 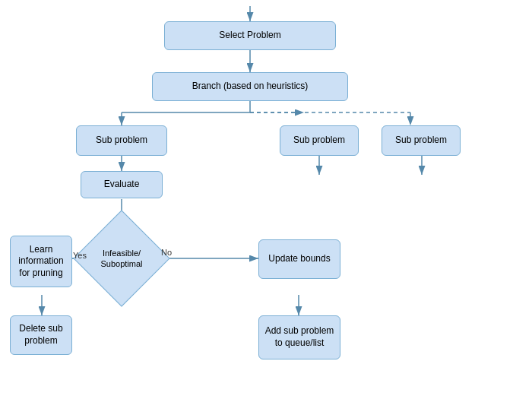 I want to click on update-bounds-node: Update bounds, so click(x=299, y=259).